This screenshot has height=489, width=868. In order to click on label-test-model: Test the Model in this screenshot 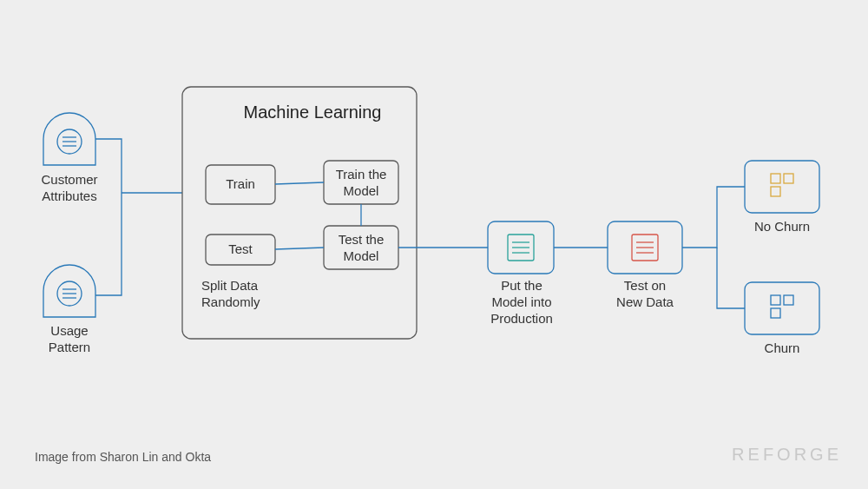, I will do `click(361, 248)`.